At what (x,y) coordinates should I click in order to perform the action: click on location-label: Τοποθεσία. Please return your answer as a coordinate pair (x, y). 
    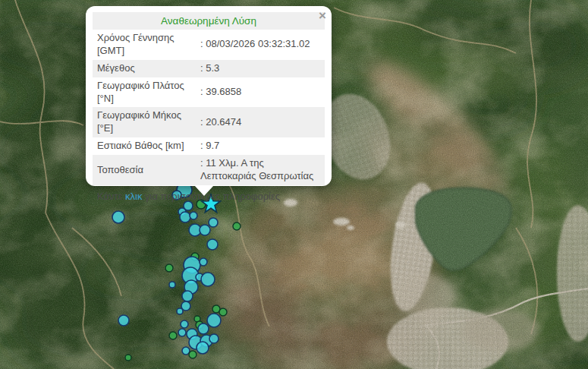
    Looking at the image, I should click on (145, 170).